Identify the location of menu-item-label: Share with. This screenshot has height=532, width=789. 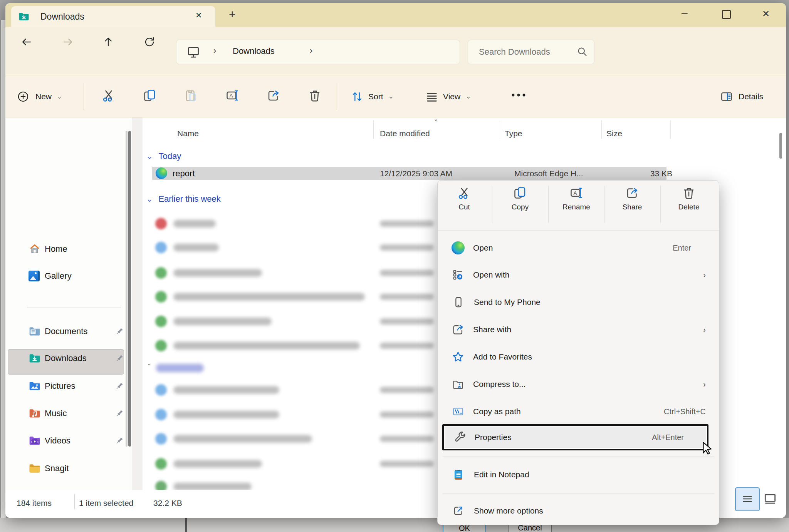
(492, 330).